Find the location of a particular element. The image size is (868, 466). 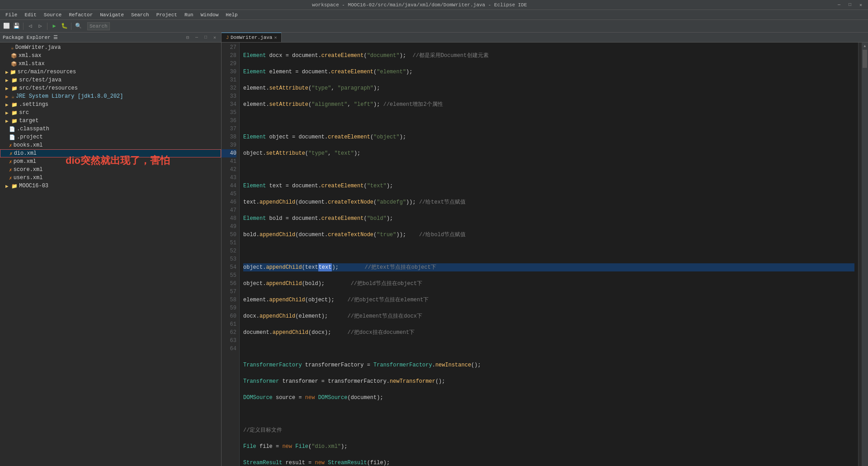

code-line-35: Element text = document.createElement("t… is located at coordinates (549, 186).